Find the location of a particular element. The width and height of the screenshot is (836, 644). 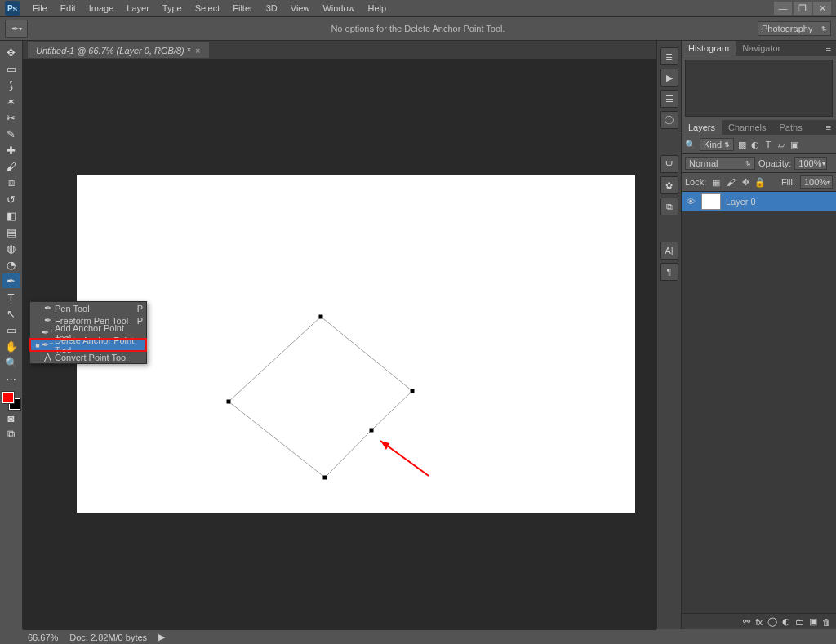

close-tab-icon: × is located at coordinates (198, 51).